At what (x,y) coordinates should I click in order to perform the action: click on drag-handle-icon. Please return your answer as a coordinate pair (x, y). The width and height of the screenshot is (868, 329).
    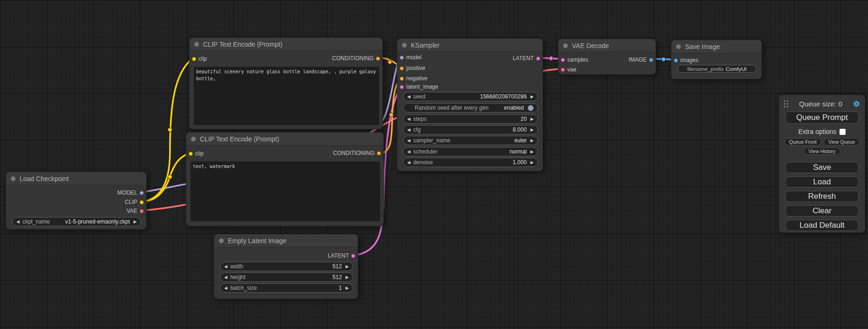
    Looking at the image, I should click on (786, 104).